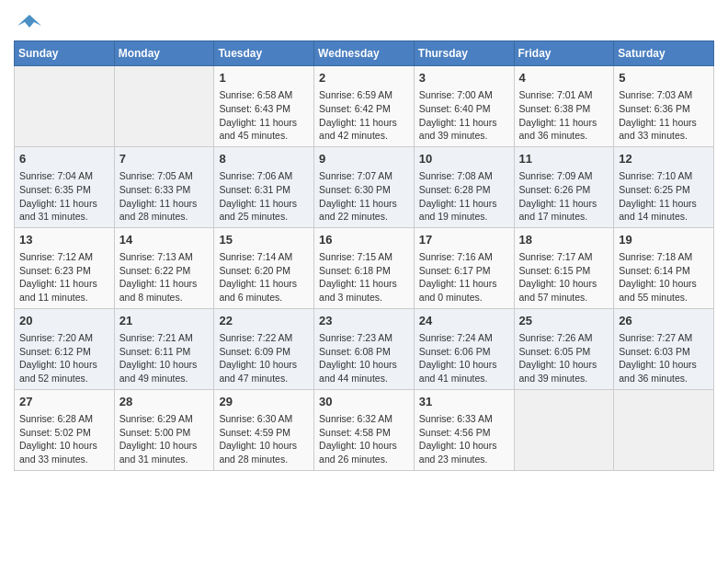 The height and width of the screenshot is (563, 728). Describe the element at coordinates (165, 159) in the screenshot. I see `day-number: 7` at that location.